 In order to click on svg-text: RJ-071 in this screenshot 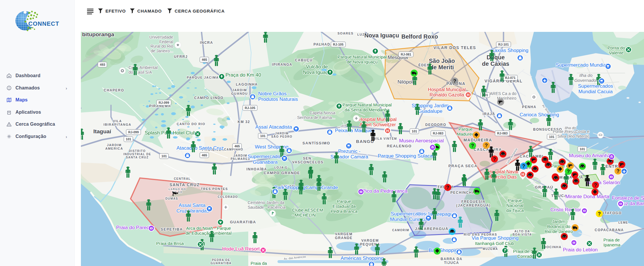, I will do `click(510, 78)`.